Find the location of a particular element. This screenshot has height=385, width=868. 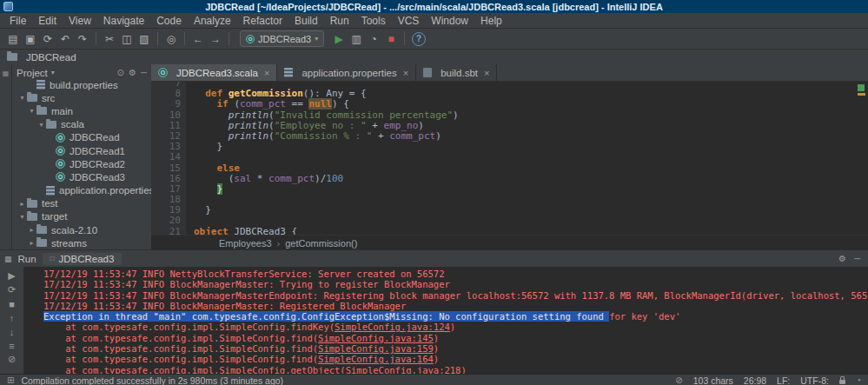

sbt-file-icon is located at coordinates (427, 73).